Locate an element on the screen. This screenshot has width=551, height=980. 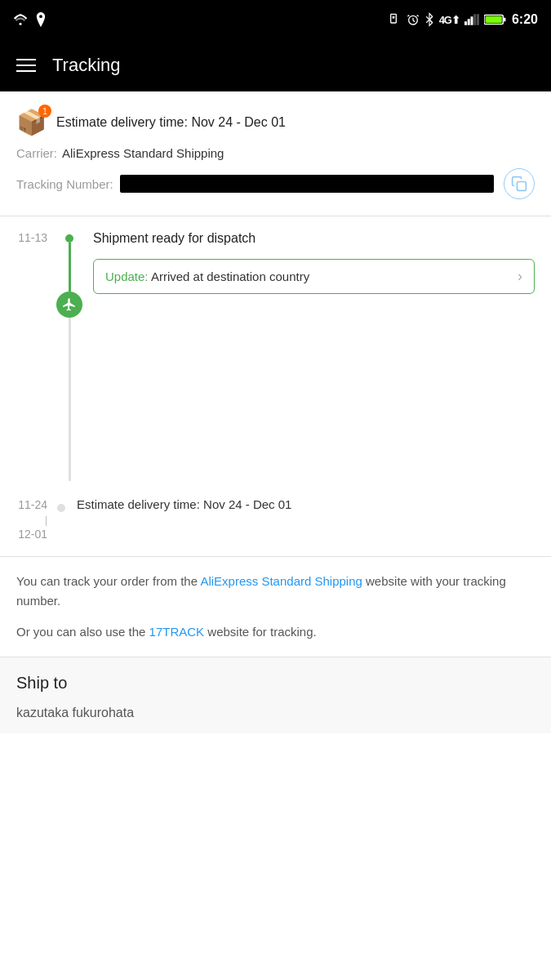
timeline-event-1: Shipment ready for dispatch is located at coordinates (313, 238).